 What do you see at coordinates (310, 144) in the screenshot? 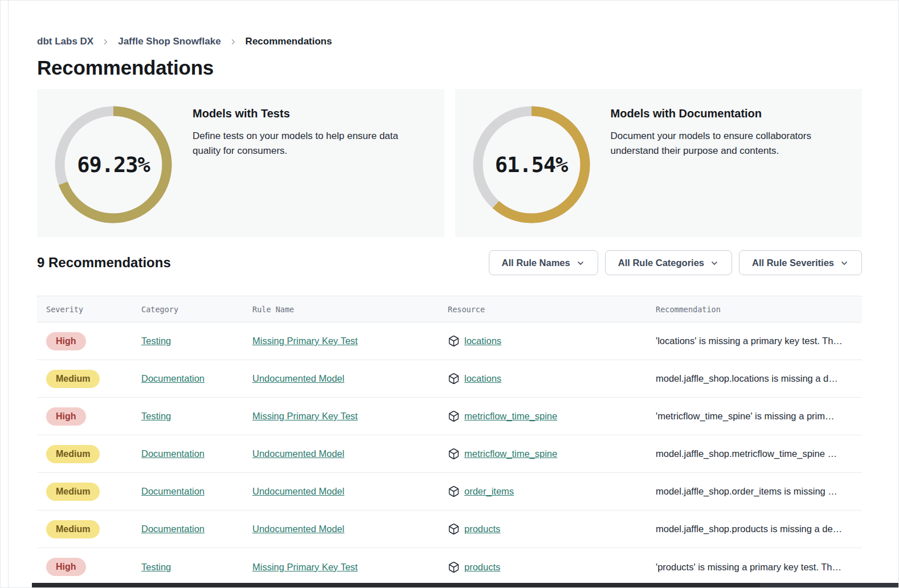
I see `card-description: Define tests on your models to help ensu…` at bounding box center [310, 144].